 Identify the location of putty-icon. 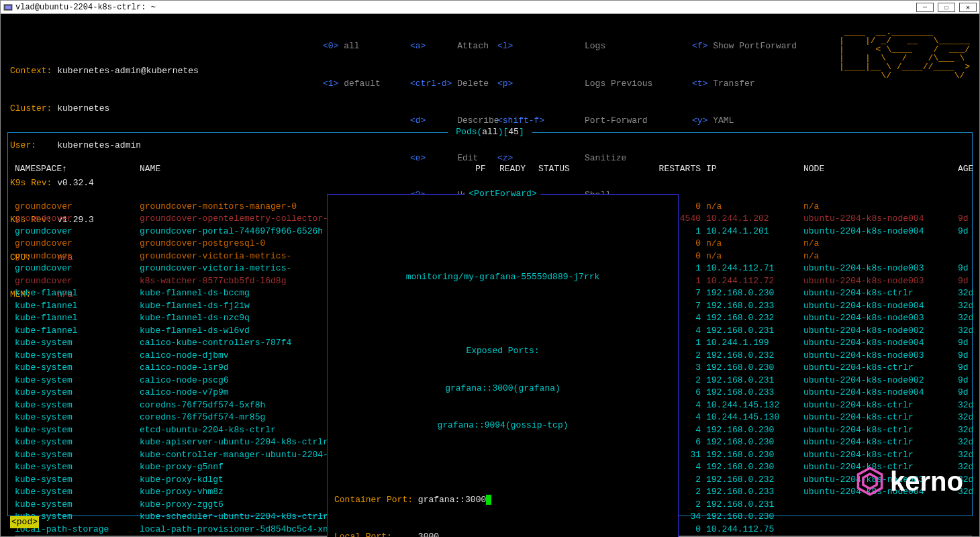
(8, 7).